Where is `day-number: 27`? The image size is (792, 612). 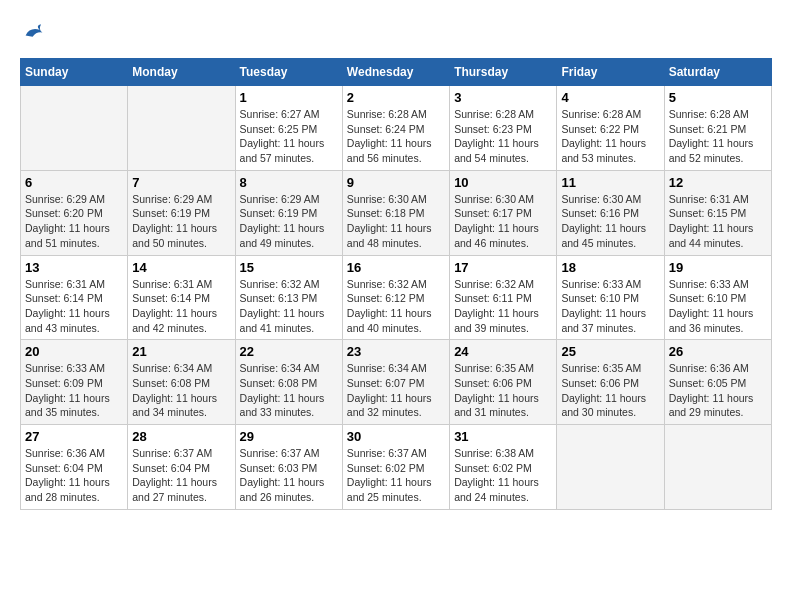 day-number: 27 is located at coordinates (74, 436).